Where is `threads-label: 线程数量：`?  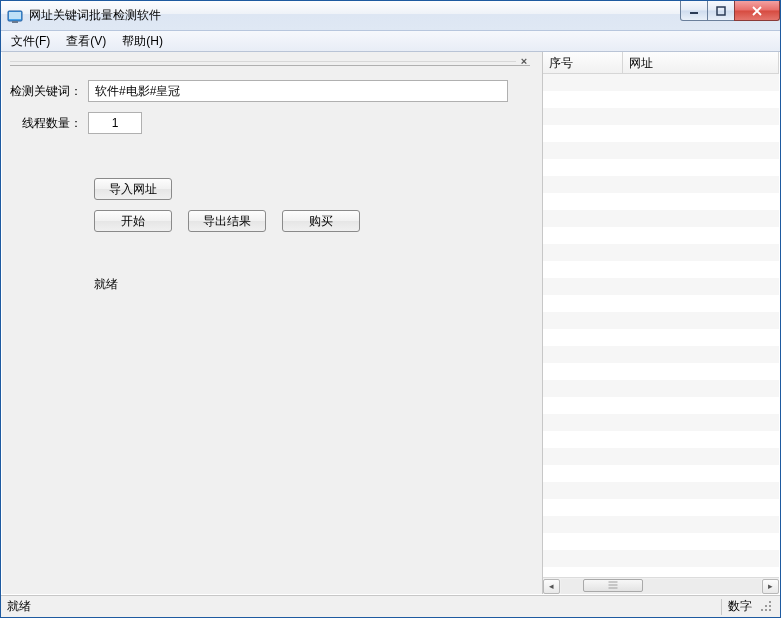
threads-label: 线程数量： is located at coordinates (49, 124).